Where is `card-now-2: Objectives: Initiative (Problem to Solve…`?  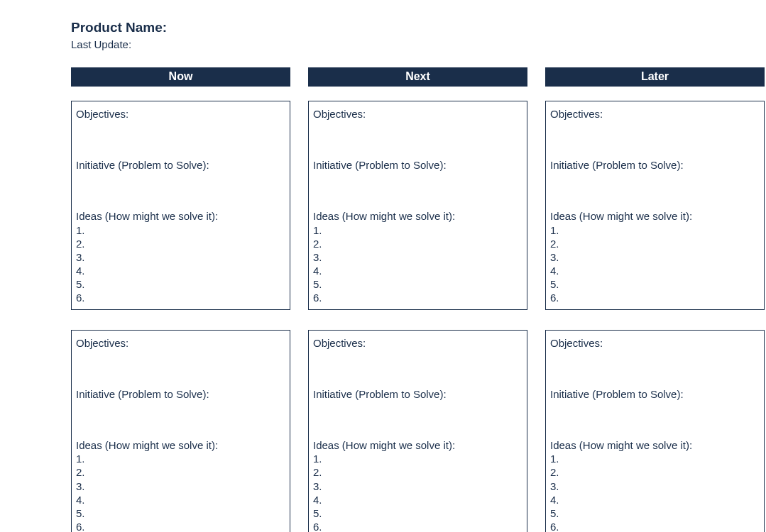
card-now-2: Objectives: Initiative (Problem to Solve… is located at coordinates (180, 431).